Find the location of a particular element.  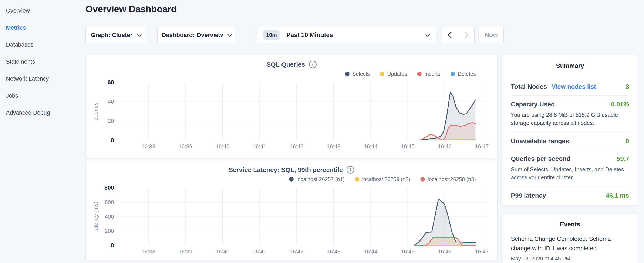

dashboard-dropdown-label: Dashboard: Overview is located at coordinates (192, 35).